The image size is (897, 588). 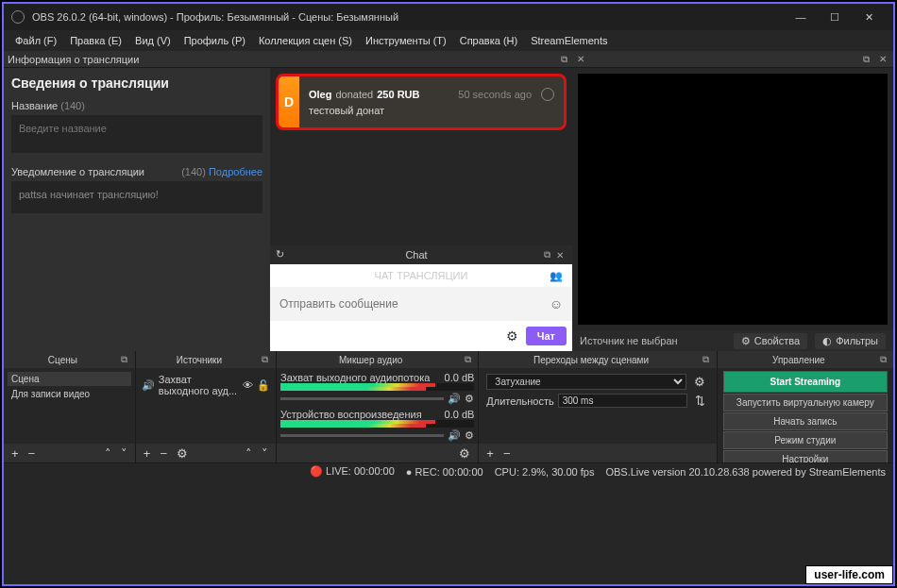 I want to click on start-recording-button: Начать запись, so click(x=805, y=421).